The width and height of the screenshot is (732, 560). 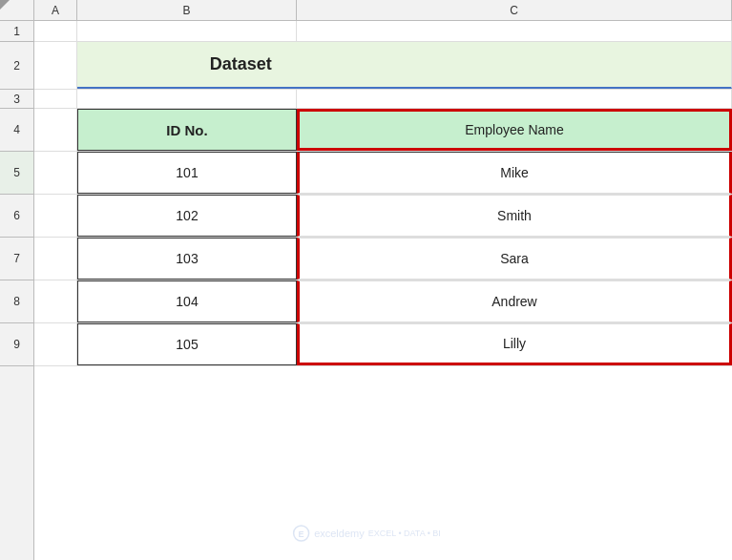 What do you see at coordinates (384, 259) in the screenshot?
I see `table-row-3: 103 Sara` at bounding box center [384, 259].